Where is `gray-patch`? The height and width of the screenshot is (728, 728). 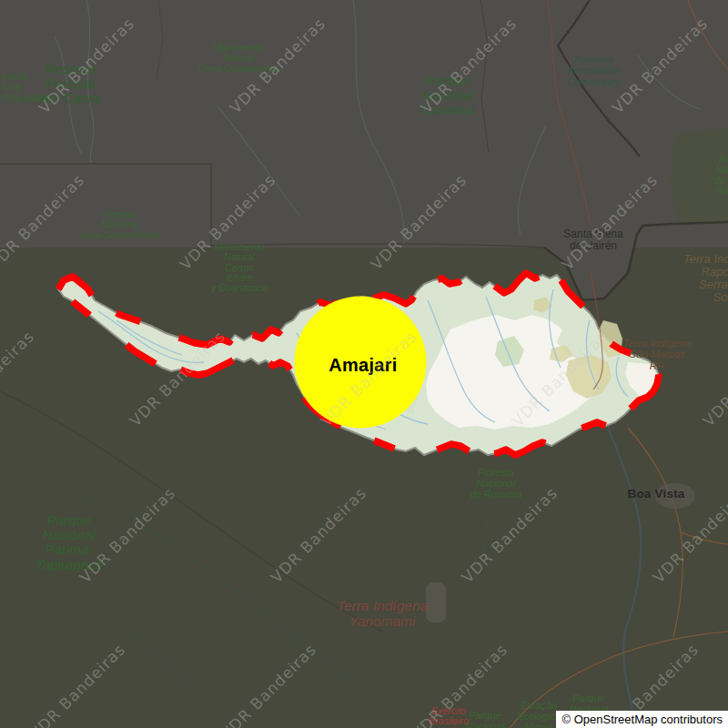
gray-patch is located at coordinates (436, 602).